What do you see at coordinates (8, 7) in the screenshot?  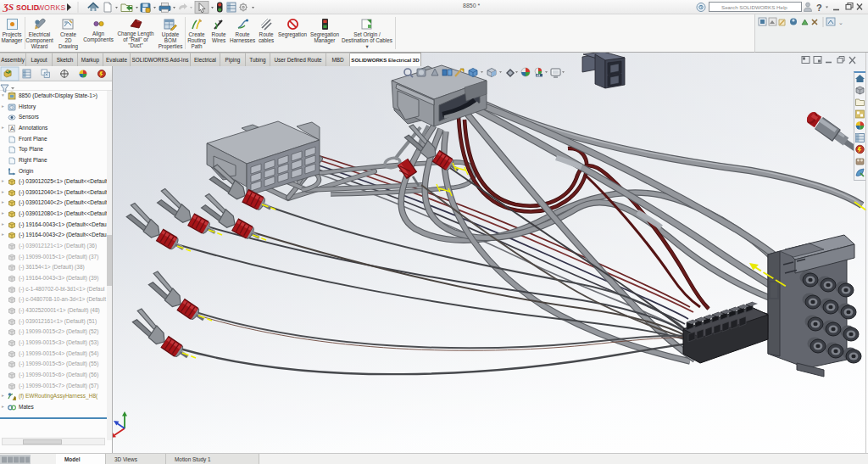 I see `svg-text: ƷS` at bounding box center [8, 7].